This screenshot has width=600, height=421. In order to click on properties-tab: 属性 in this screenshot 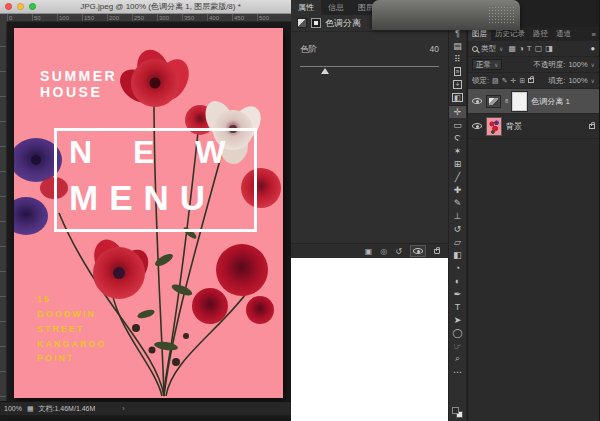, I will do `click(306, 8)`.